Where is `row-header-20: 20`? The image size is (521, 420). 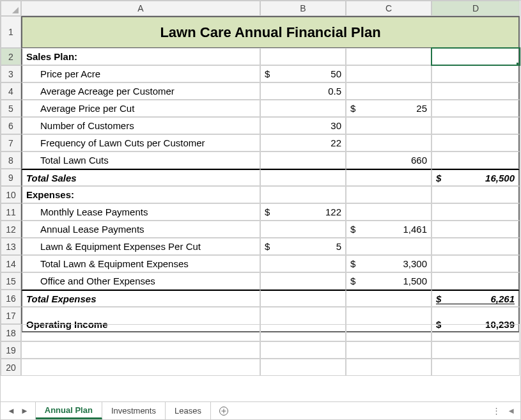 row-header-20: 20 is located at coordinates (11, 367).